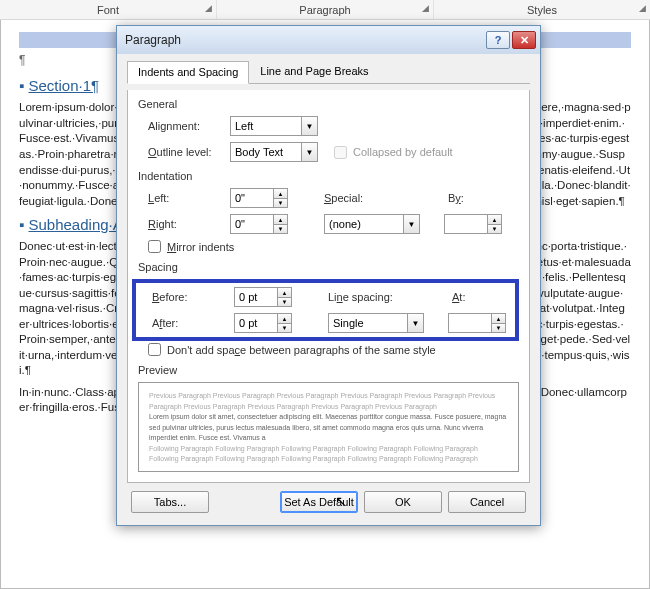  What do you see at coordinates (274, 152) in the screenshot?
I see `outline-combo: ▼` at bounding box center [274, 152].